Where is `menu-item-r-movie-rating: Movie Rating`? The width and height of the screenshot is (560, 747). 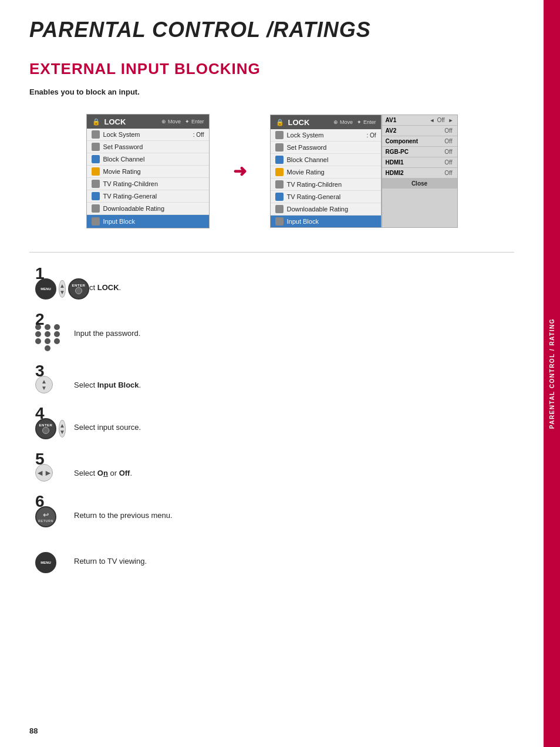 menu-item-r-movie-rating: Movie Rating is located at coordinates (326, 173).